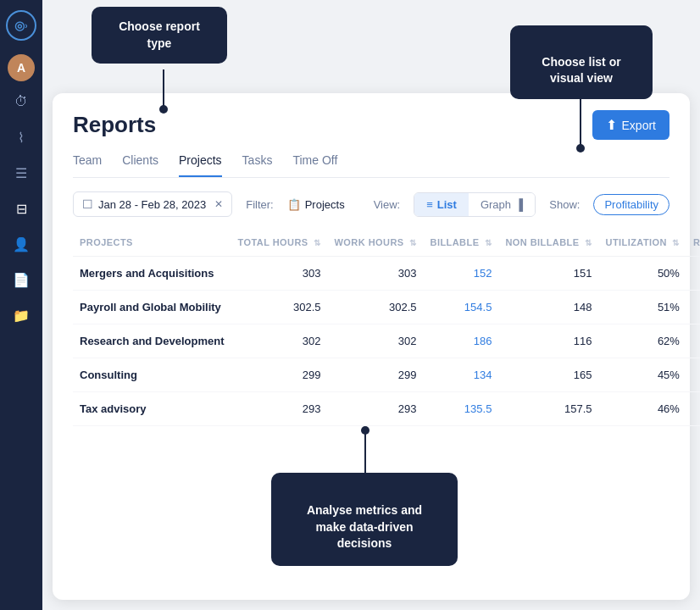 The height and width of the screenshot is (610, 700). Describe the element at coordinates (430, 205) in the screenshot. I see `list-view-icon: ≡` at that location.